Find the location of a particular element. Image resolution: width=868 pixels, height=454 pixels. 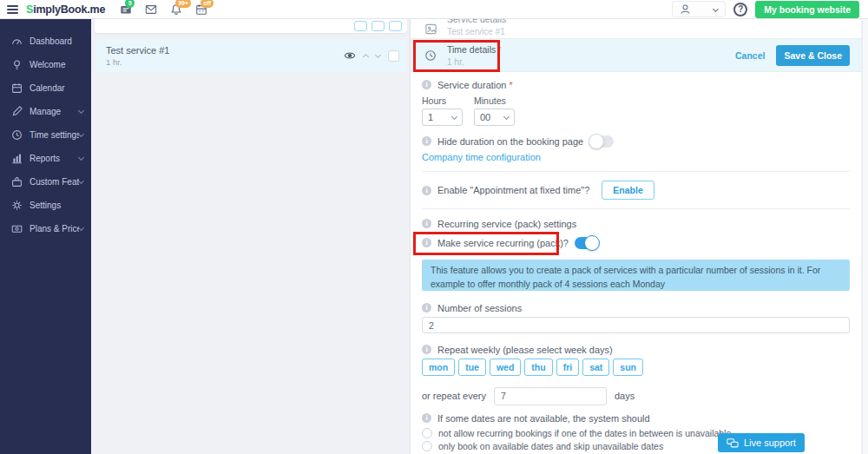

radio-skip-unavailable is located at coordinates (427, 446).